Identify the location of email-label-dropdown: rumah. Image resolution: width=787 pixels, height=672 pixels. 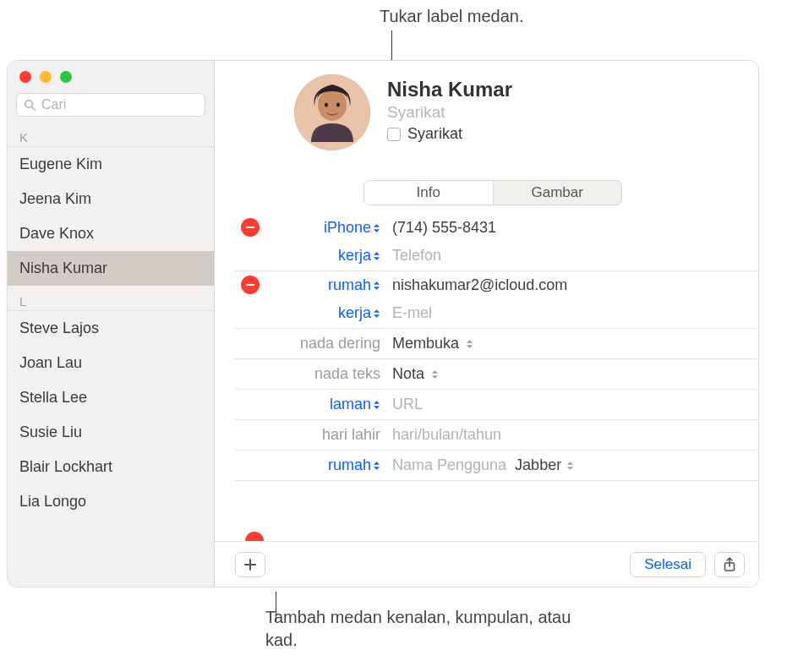
(325, 286).